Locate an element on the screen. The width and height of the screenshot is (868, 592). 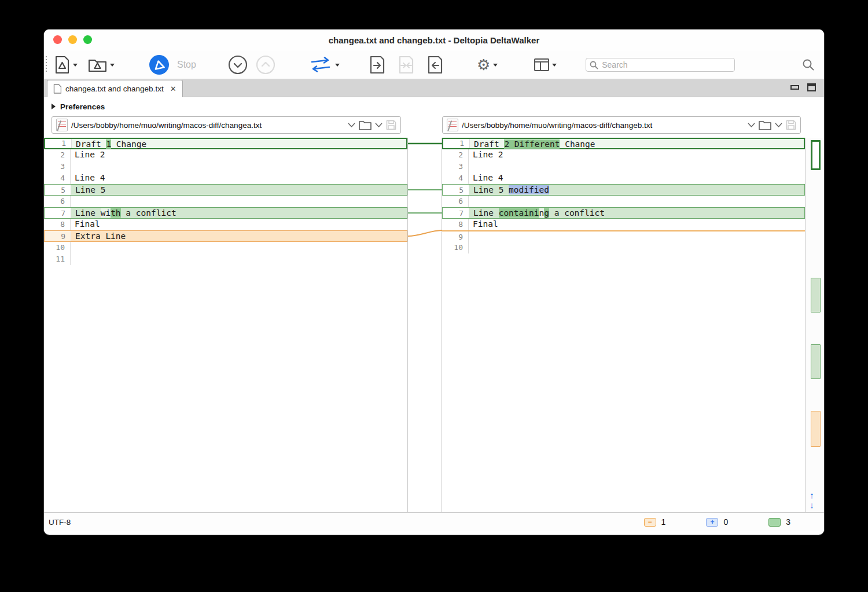
line-number: 4 is located at coordinates (57, 178).